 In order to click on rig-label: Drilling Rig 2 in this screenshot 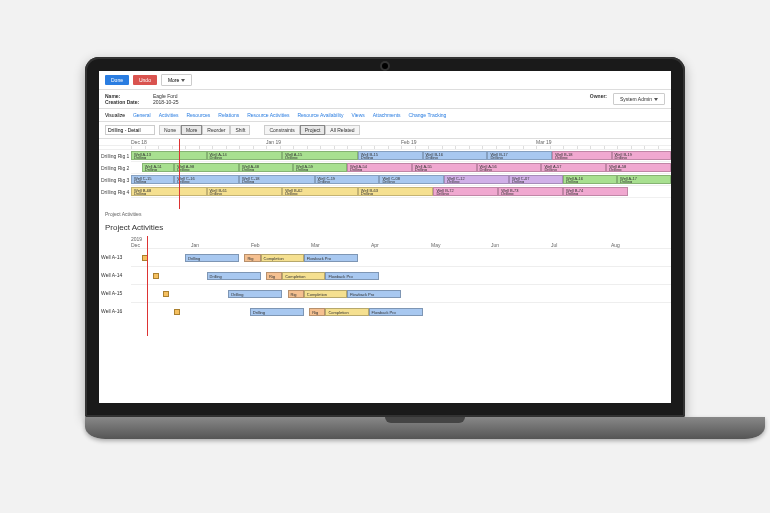, I will do `click(115, 168)`.